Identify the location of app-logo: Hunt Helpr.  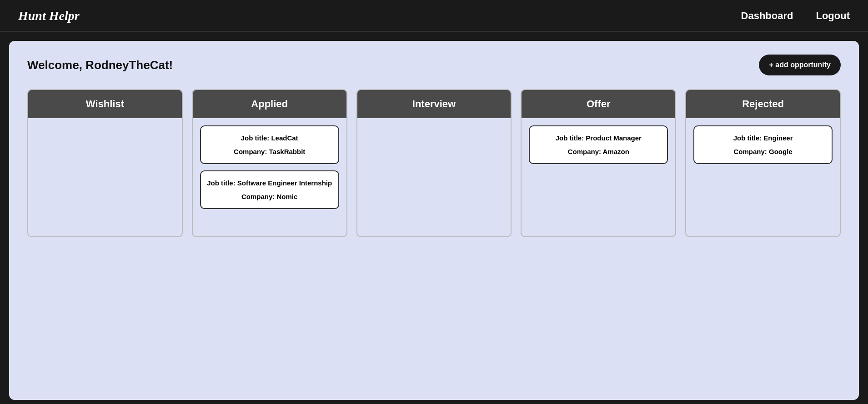
(49, 16).